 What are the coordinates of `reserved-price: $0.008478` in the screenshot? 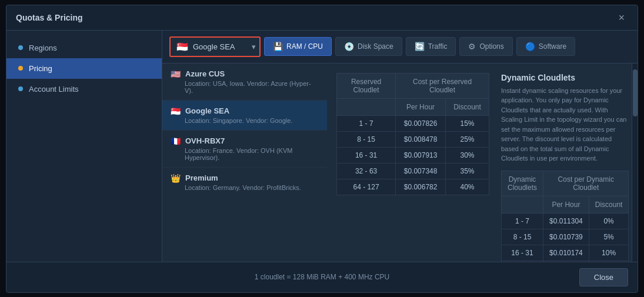 It's located at (421, 139).